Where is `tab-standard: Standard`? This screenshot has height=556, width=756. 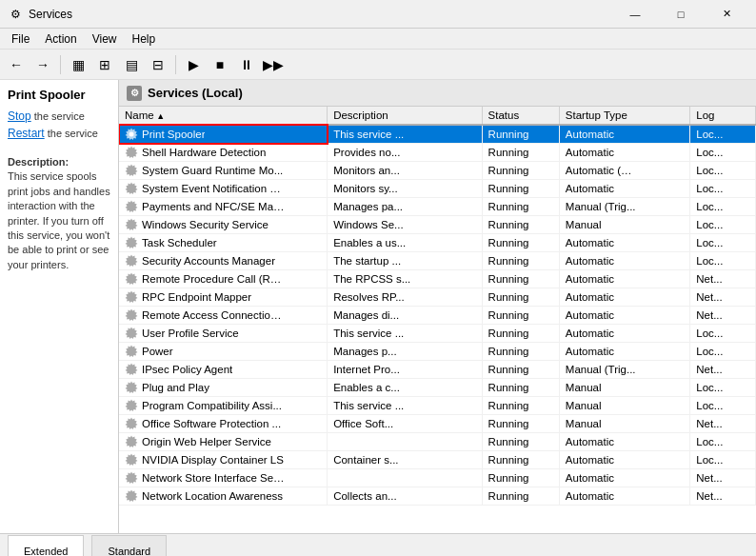 tab-standard: Standard is located at coordinates (129, 546).